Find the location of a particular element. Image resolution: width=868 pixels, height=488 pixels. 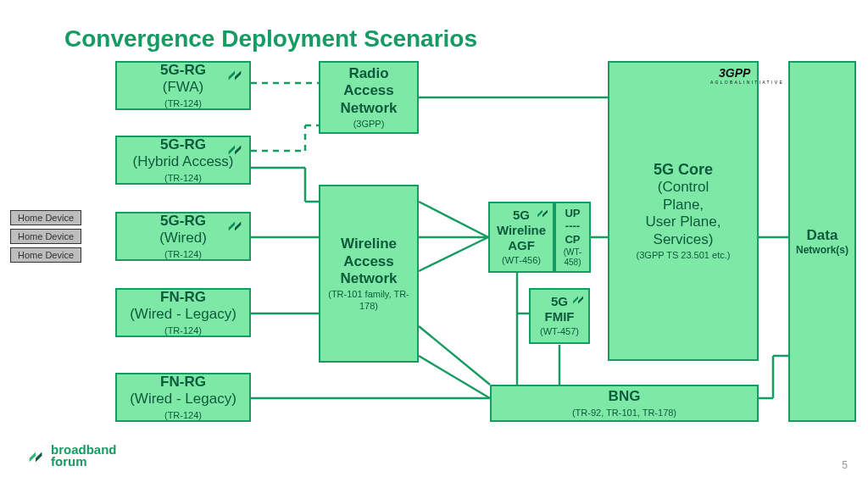

box-5g-rg-hybrid: 5G-RG (Hybrid Access) (TR-124) is located at coordinates (183, 160).